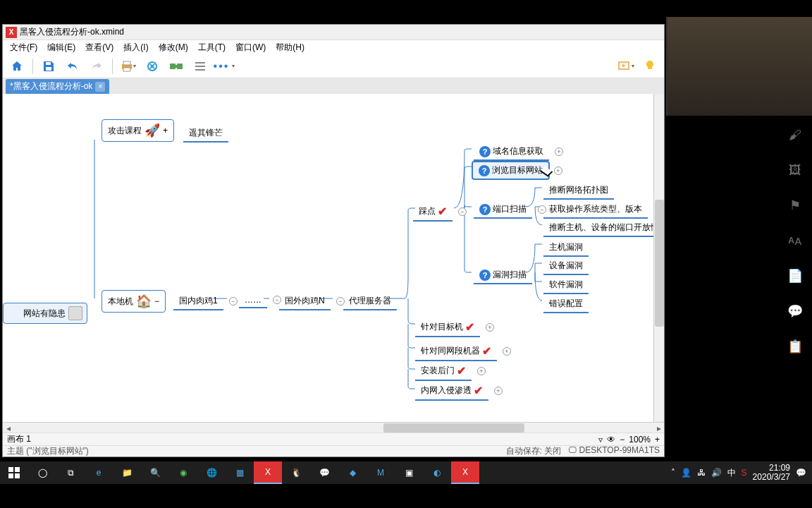 This screenshot has width=812, height=508. Describe the element at coordinates (99, 48) in the screenshot. I see `menu-view: 查看(V)` at that location.